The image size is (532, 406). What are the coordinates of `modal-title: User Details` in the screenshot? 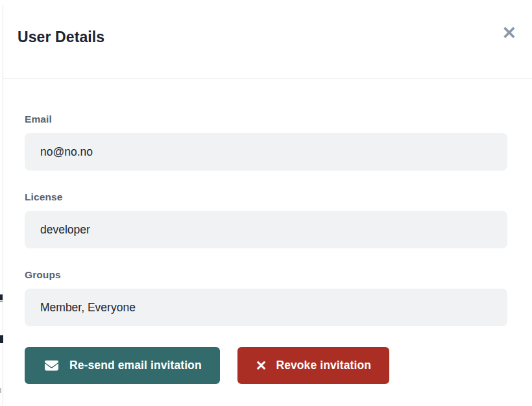 It's located at (61, 38).